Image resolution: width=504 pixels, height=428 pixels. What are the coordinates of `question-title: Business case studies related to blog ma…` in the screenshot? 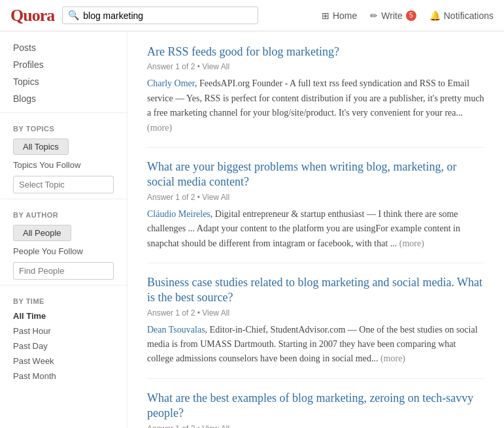 It's located at (316, 290).